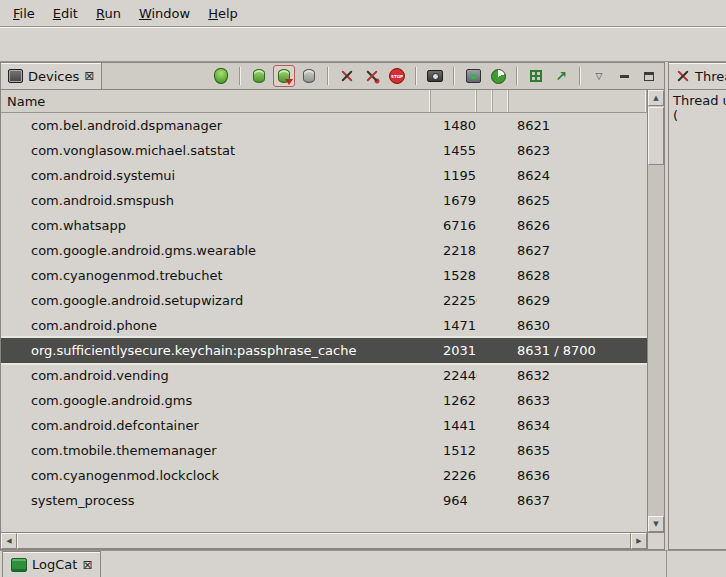 This screenshot has height=577, width=726. What do you see at coordinates (16, 76) in the screenshot?
I see `device-icon` at bounding box center [16, 76].